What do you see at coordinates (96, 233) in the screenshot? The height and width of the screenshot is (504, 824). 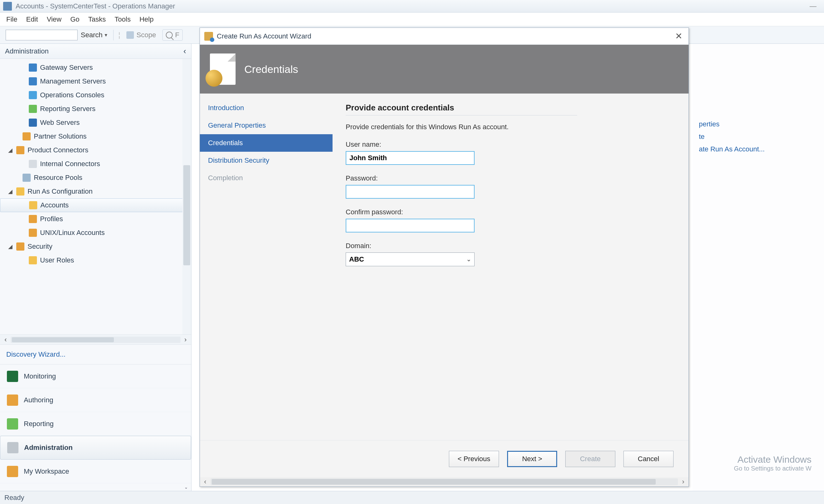 I see `tree-item-unix-linux-accounts: UNIX/Linux Accounts` at bounding box center [96, 233].